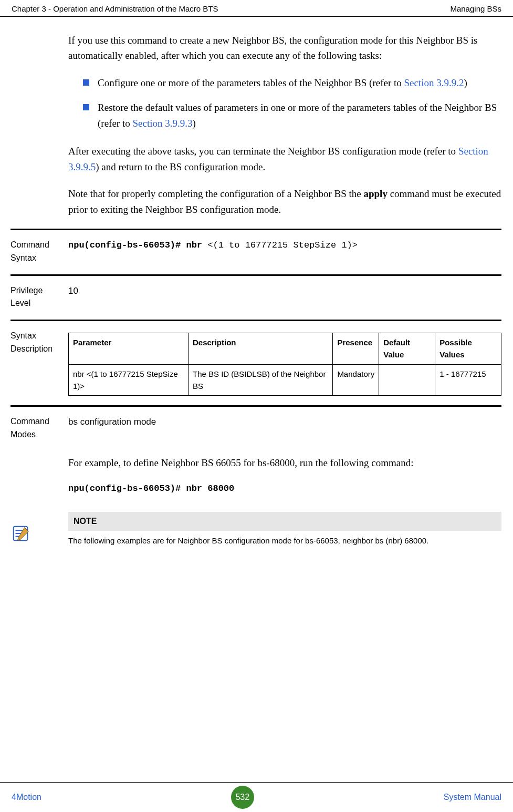 Image resolution: width=513 pixels, height=812 pixels. Describe the element at coordinates (285, 540) in the screenshot. I see `note-text: The following examples are for Neighbor …` at that location.